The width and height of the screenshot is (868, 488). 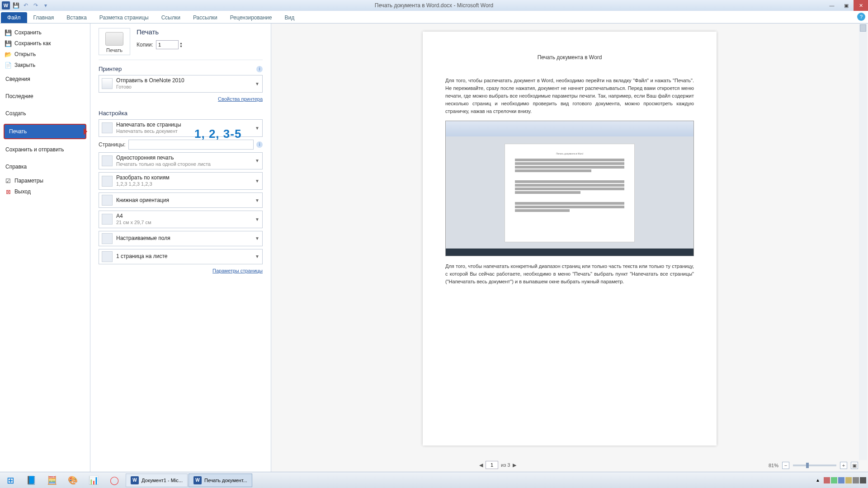 What do you see at coordinates (861, 17) in the screenshot?
I see `help-icon: ?` at bounding box center [861, 17].